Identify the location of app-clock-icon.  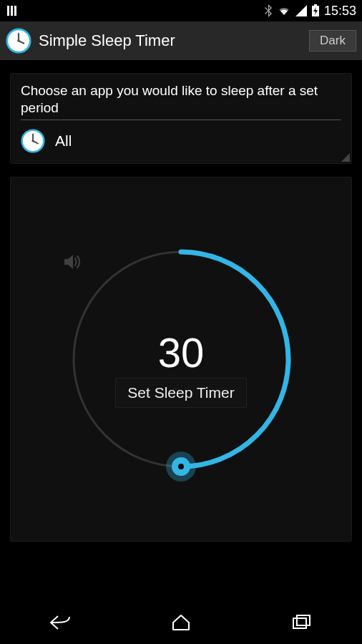
(19, 41).